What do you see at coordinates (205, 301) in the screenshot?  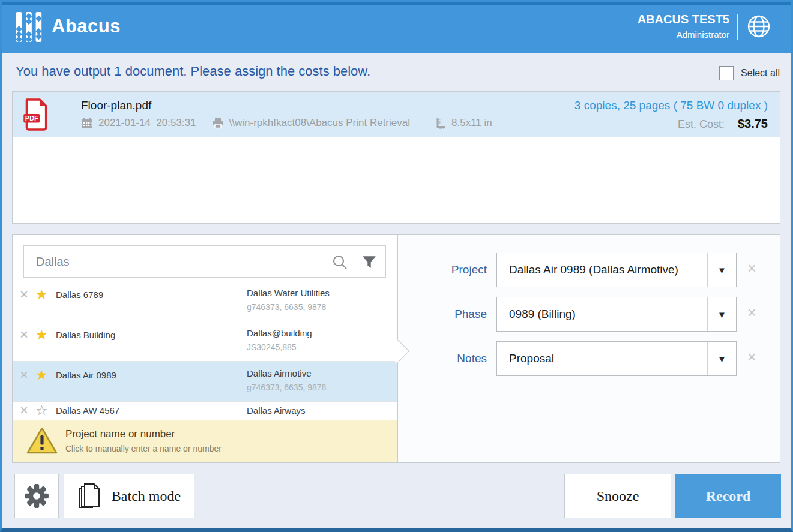 I see `project-row: × ★ Dallas 6789 Dallas Water Utilities g…` at bounding box center [205, 301].